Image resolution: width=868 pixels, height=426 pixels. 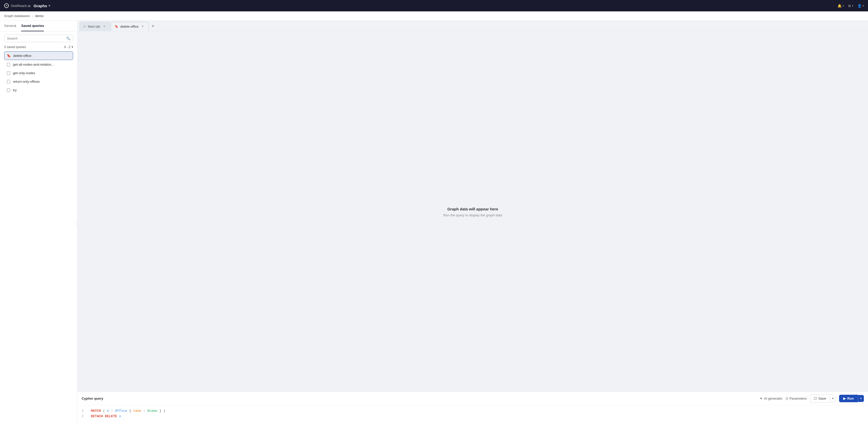 I want to click on query-item-return-only-offices: return-only-offices, so click(x=38, y=82).